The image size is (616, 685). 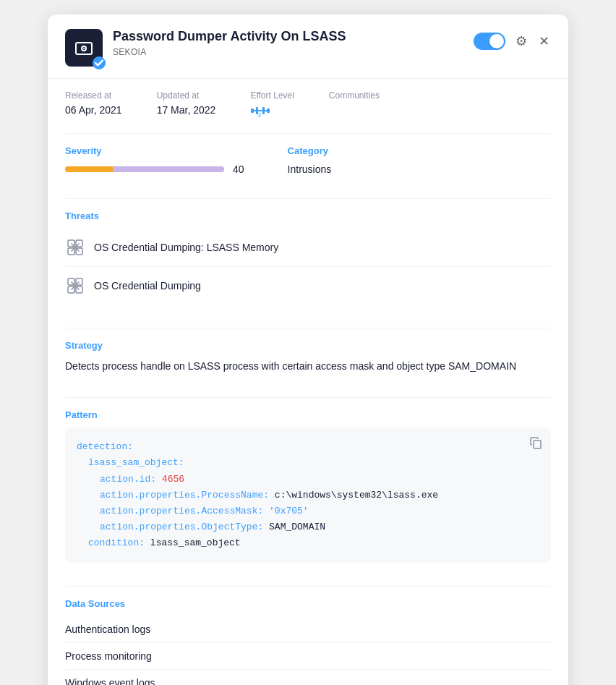 What do you see at coordinates (308, 247) in the screenshot?
I see `threat-item-1: OS Credential Dumping: LSASS Memory` at bounding box center [308, 247].